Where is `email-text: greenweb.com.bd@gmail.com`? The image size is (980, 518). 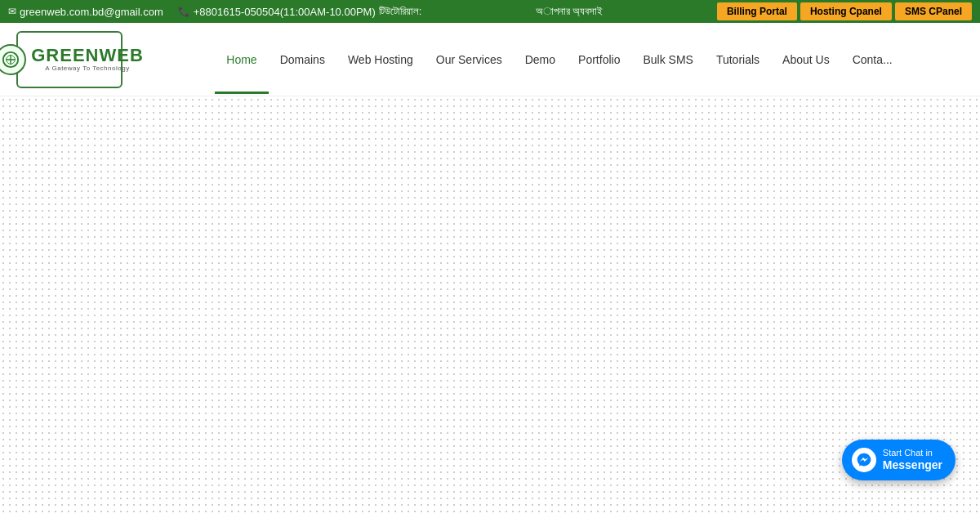 email-text: greenweb.com.bd@gmail.com is located at coordinates (91, 11).